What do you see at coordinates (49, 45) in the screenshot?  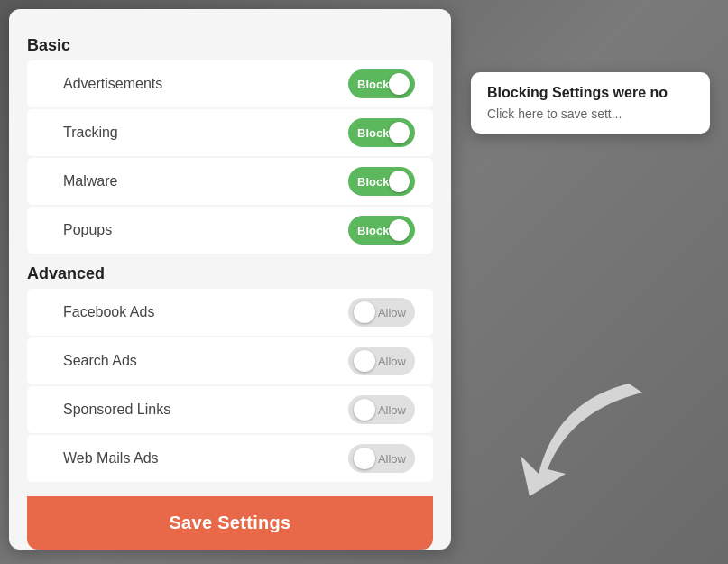 I see `basic-title: Basic` at bounding box center [49, 45].